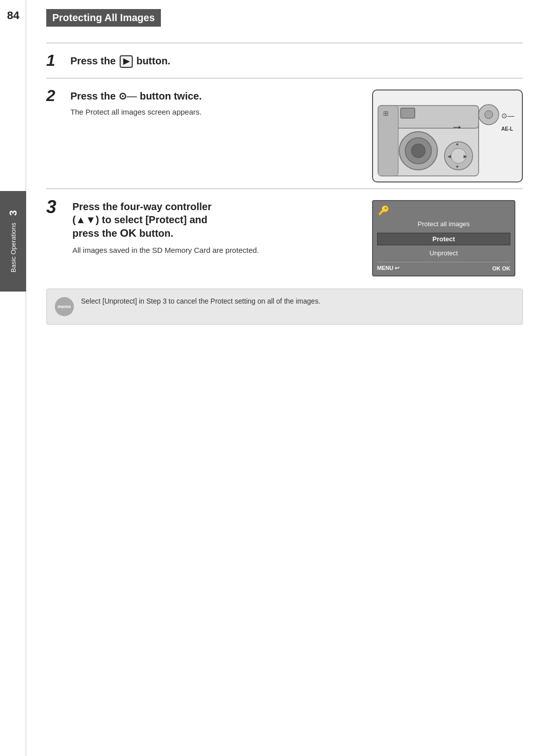 This screenshot has height=756, width=543. What do you see at coordinates (217, 220) in the screenshot?
I see `step-3-title: Press the four-way controller (▲▼) to se…` at bounding box center [217, 220].